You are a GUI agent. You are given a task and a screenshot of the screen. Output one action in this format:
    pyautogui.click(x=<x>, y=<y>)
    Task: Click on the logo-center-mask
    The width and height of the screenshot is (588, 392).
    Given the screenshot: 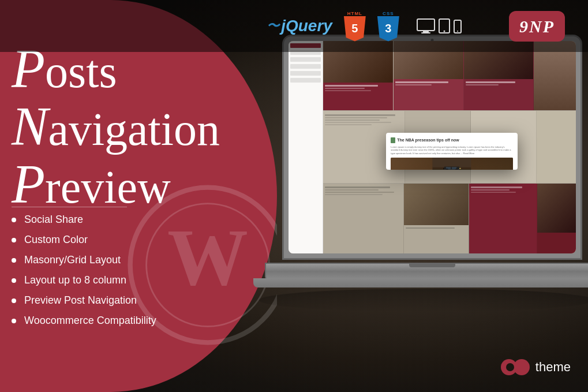 What is the action you would take?
    pyautogui.click(x=510, y=367)
    